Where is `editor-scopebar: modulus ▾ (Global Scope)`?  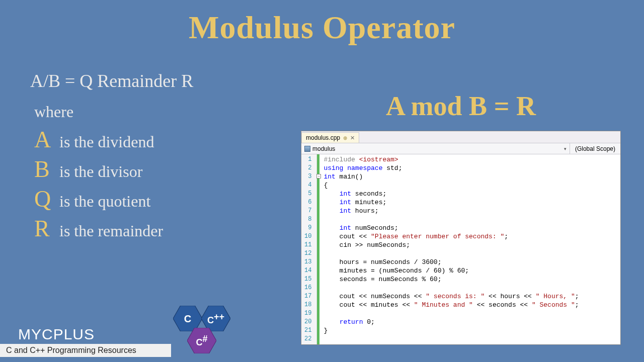
editor-scopebar: modulus ▾ (Global Scope) is located at coordinates (461, 149).